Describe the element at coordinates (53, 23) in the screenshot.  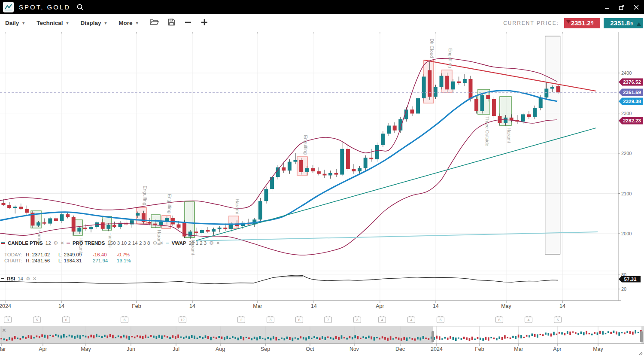
I see `menu-technical: Technical▼` at that location.